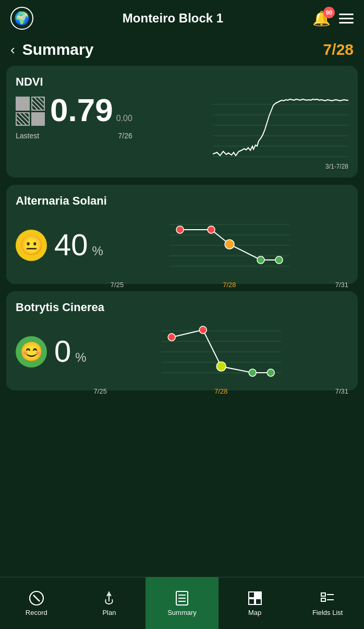  I want to click on botrytis-unit: %, so click(80, 358).